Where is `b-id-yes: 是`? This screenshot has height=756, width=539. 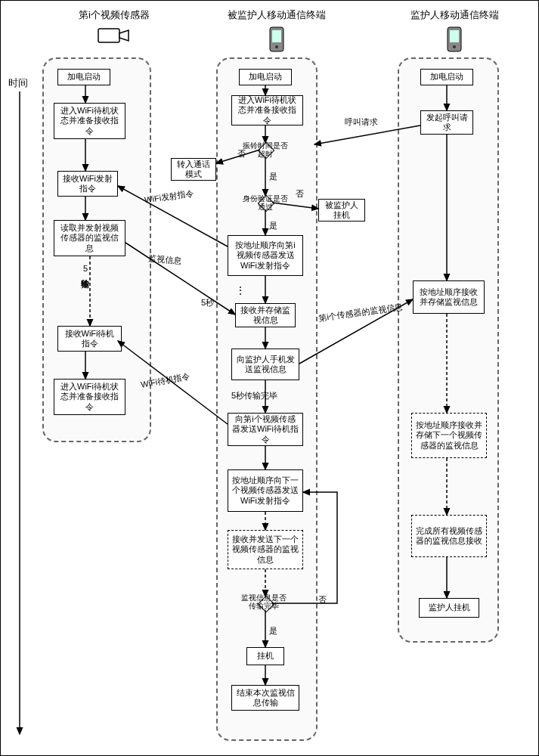 b-id-yes: 是 is located at coordinates (274, 225).